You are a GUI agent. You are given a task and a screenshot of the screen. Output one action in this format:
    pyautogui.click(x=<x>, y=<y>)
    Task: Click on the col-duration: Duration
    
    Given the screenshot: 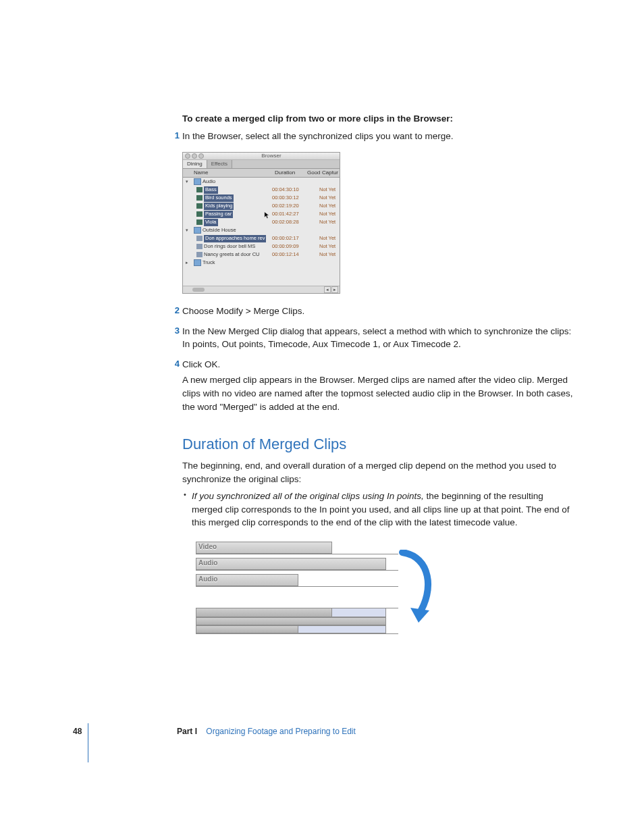 What is the action you would take?
    pyautogui.click(x=291, y=173)
    